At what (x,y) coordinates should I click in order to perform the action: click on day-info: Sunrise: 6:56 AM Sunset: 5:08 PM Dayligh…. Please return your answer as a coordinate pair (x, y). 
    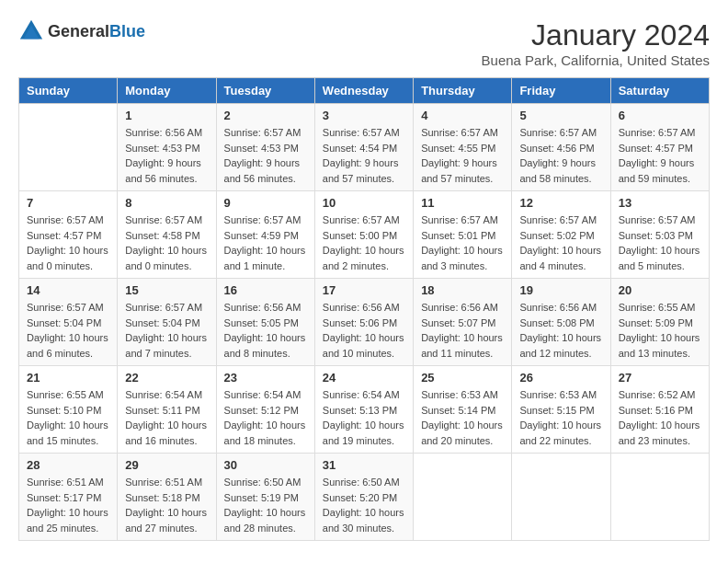
    Looking at the image, I should click on (561, 330).